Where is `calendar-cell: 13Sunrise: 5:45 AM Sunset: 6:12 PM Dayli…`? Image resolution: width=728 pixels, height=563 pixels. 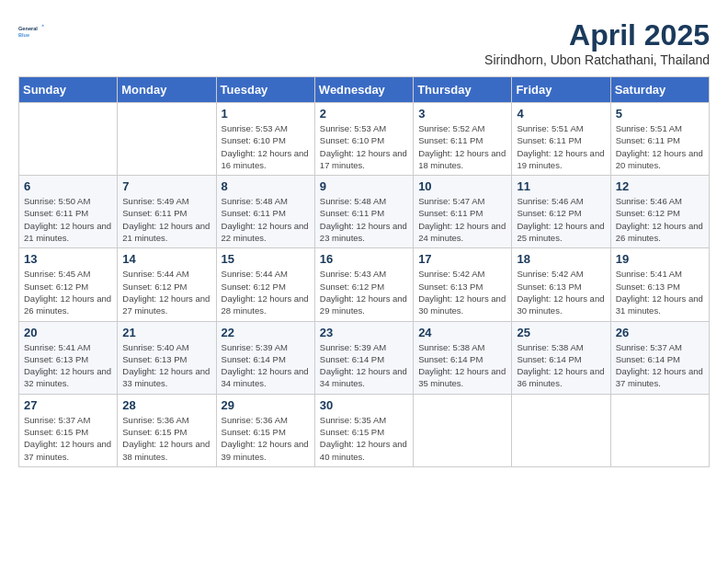 calendar-cell: 13Sunrise: 5:45 AM Sunset: 6:12 PM Dayli… is located at coordinates (68, 285).